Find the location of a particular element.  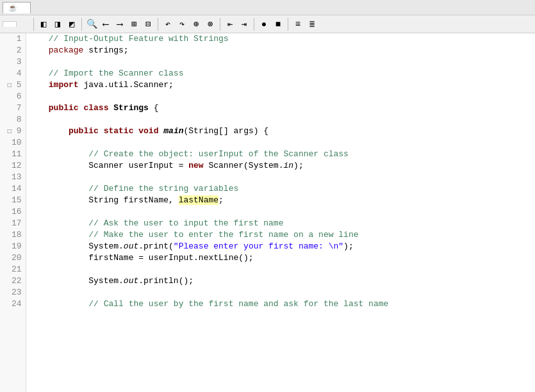

code-line-14: // Define the string variables is located at coordinates (282, 189).